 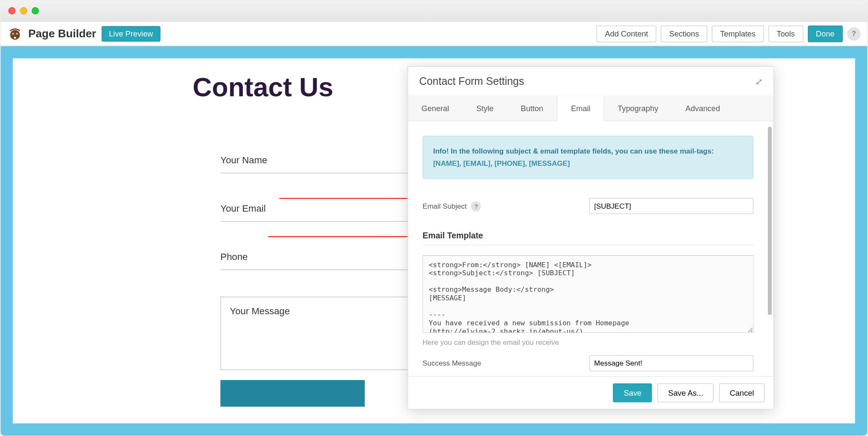 I want to click on tab-advanced: Advanced, so click(x=703, y=109).